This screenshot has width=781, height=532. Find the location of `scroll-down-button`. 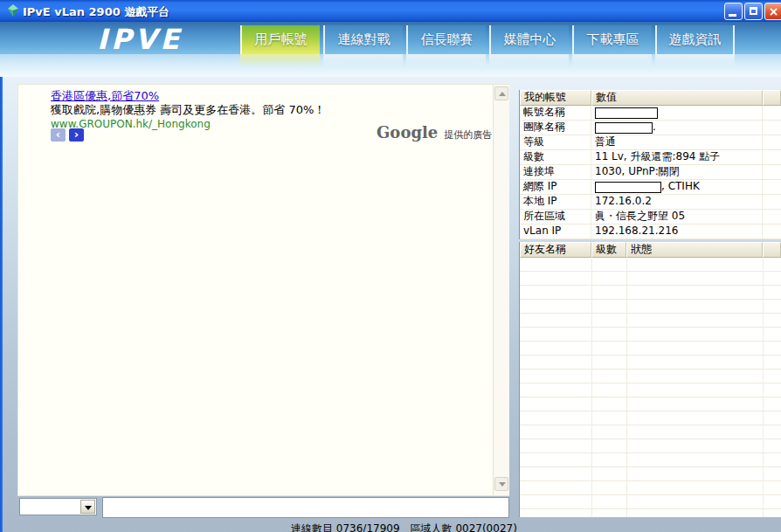

scroll-down-button is located at coordinates (501, 484).